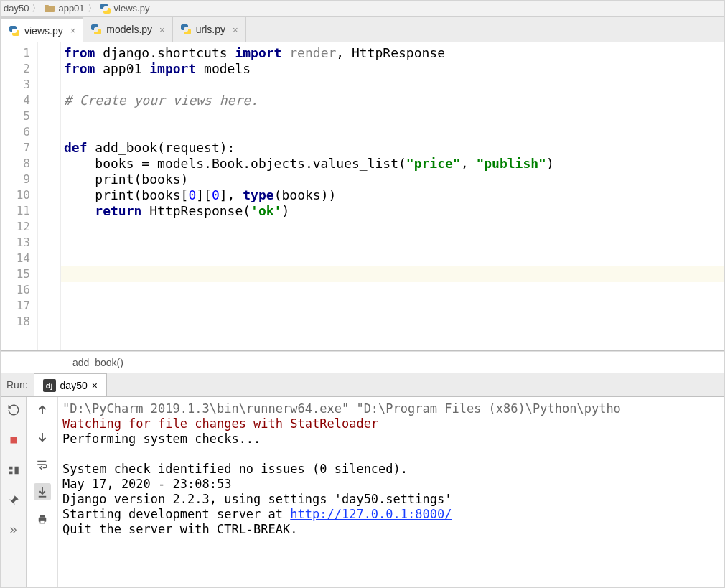 The height and width of the screenshot is (588, 725). What do you see at coordinates (42, 519) in the screenshot?
I see `print-icon` at bounding box center [42, 519].